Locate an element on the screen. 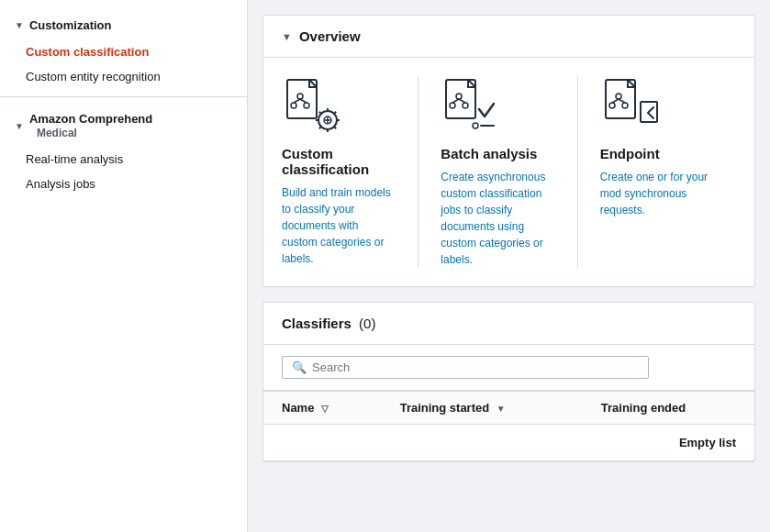 This screenshot has height=532, width=770. overview-chevron-icon: ▼ is located at coordinates (286, 37).